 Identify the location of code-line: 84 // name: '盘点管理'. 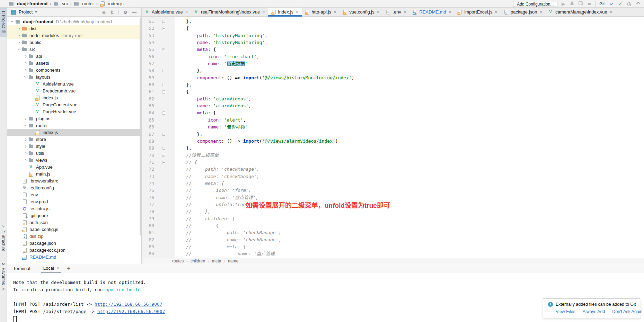
(393, 254).